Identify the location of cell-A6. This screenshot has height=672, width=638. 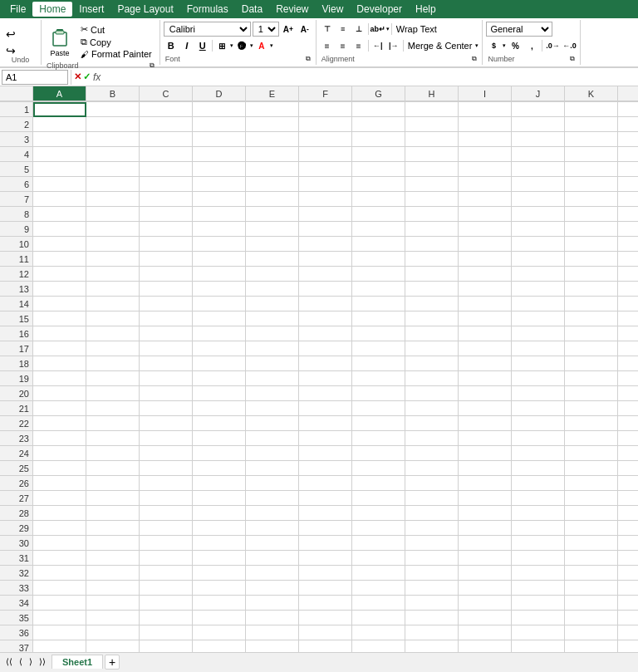
(60, 184).